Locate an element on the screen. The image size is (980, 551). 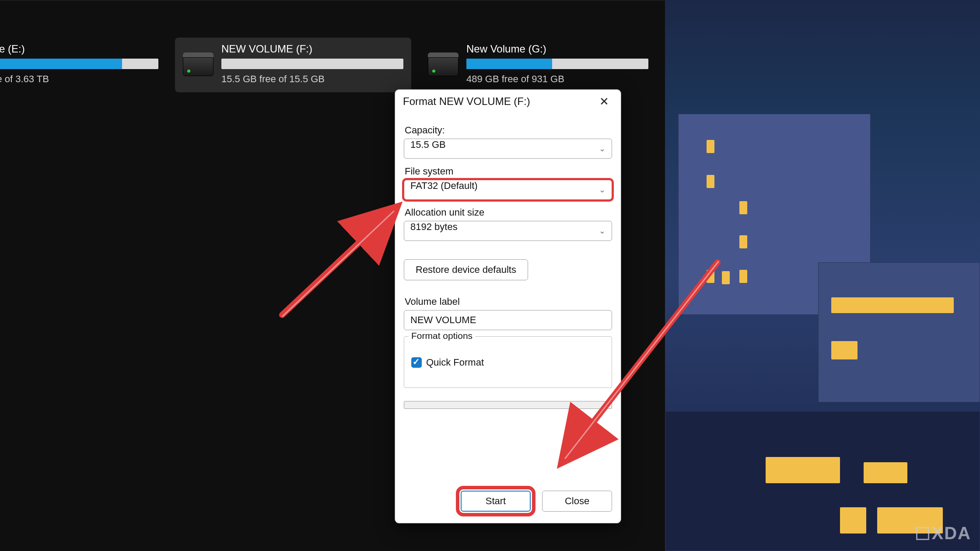
xda-watermark: XDA is located at coordinates (944, 534).